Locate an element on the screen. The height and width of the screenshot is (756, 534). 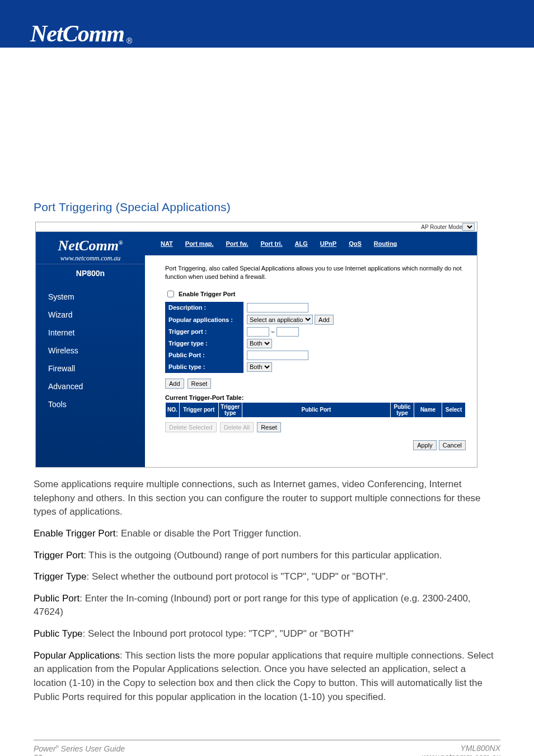
router-sidebar: NetComm® www.netcomm.com.au NP800n Syste… is located at coordinates (91, 349).